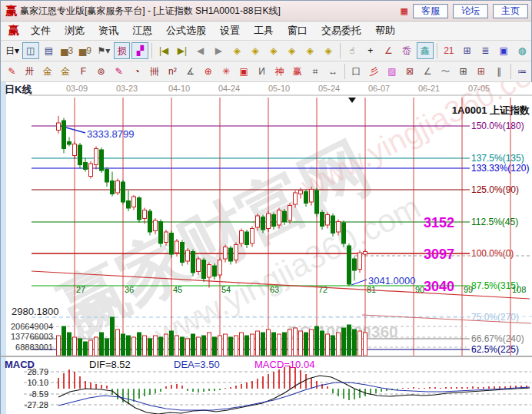  What do you see at coordinates (172, 71) in the screenshot?
I see `n-square-icon: n²` at bounding box center [172, 71].